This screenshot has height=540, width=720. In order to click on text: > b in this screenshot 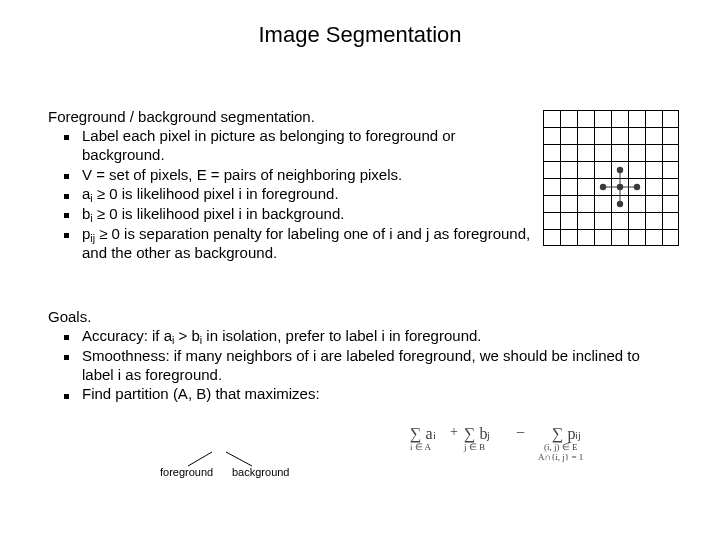, I will do `click(186, 336)`.